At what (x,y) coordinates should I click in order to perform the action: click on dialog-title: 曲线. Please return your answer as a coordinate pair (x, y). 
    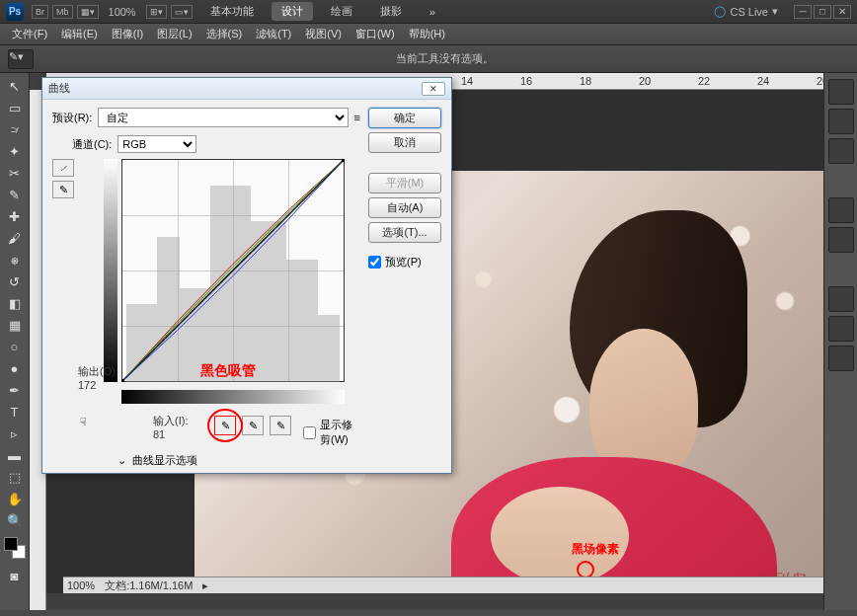
    Looking at the image, I should click on (59, 89).